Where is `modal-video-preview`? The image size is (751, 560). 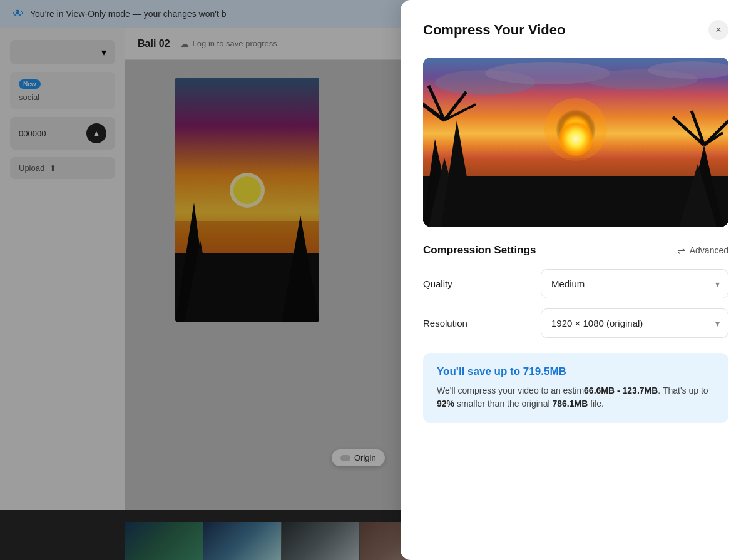 modal-video-preview is located at coordinates (576, 142).